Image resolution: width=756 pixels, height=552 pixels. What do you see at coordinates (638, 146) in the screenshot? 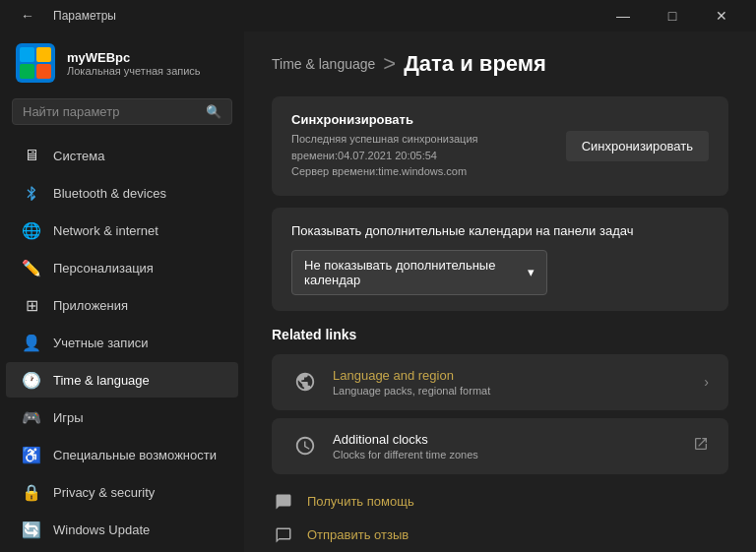
I see `sync-button: Синхронизировать` at bounding box center [638, 146].